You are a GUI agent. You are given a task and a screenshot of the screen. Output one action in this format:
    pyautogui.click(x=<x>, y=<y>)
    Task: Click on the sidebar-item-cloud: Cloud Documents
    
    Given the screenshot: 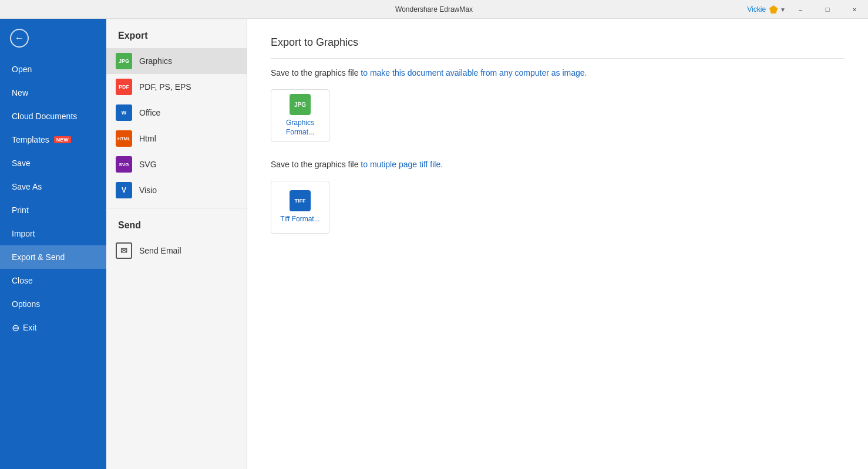 What is the action you would take?
    pyautogui.click(x=53, y=116)
    